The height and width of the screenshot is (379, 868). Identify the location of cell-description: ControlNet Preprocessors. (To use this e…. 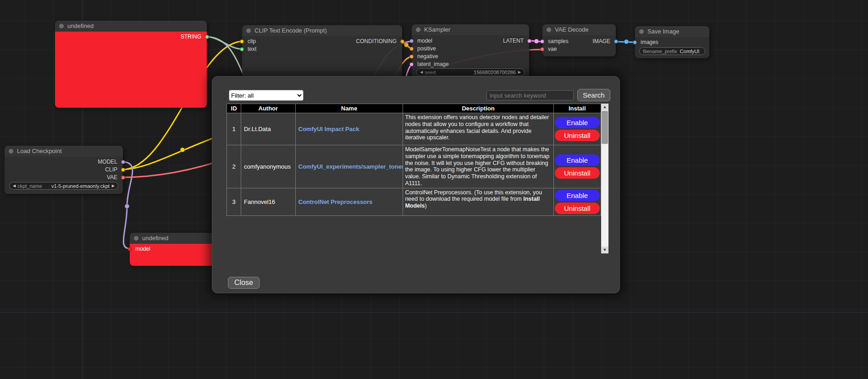
(478, 202).